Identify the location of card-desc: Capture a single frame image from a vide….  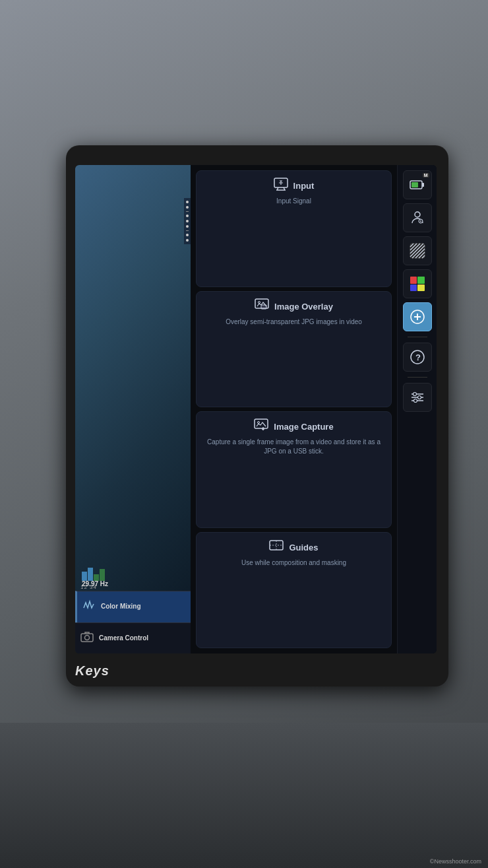
(294, 447).